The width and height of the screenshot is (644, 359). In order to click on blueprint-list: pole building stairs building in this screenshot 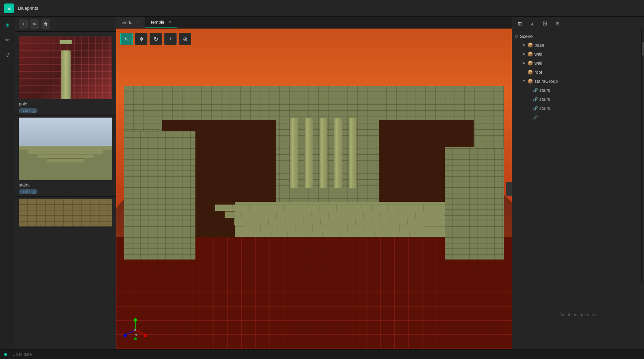, I will do `click(65, 191)`.